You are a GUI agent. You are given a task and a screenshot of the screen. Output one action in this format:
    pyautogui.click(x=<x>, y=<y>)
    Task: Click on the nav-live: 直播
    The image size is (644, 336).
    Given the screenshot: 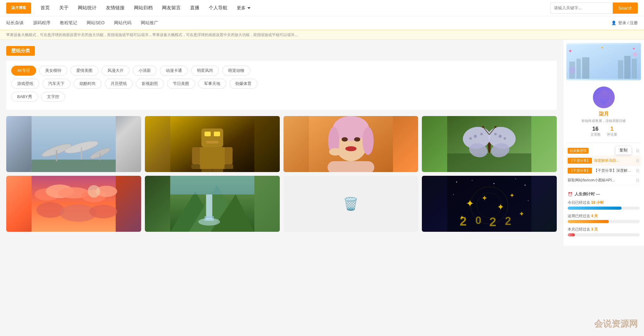 What is the action you would take?
    pyautogui.click(x=195, y=8)
    